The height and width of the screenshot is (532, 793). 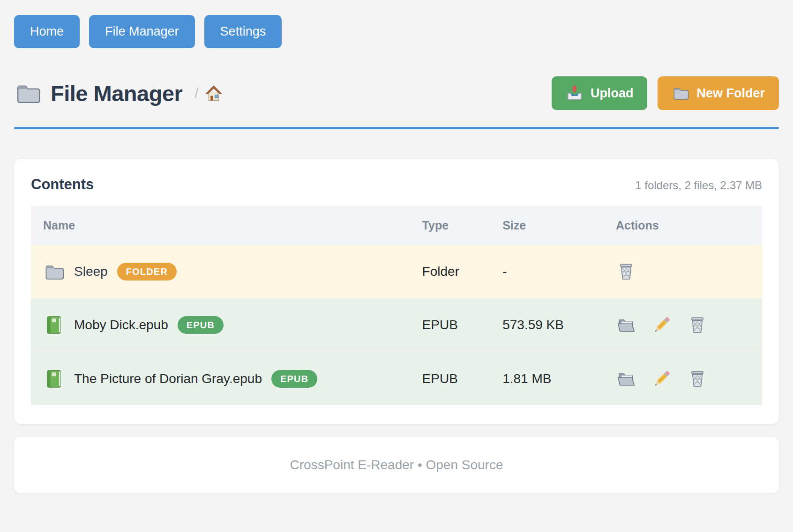 I want to click on column-header-size: Size, so click(x=559, y=226).